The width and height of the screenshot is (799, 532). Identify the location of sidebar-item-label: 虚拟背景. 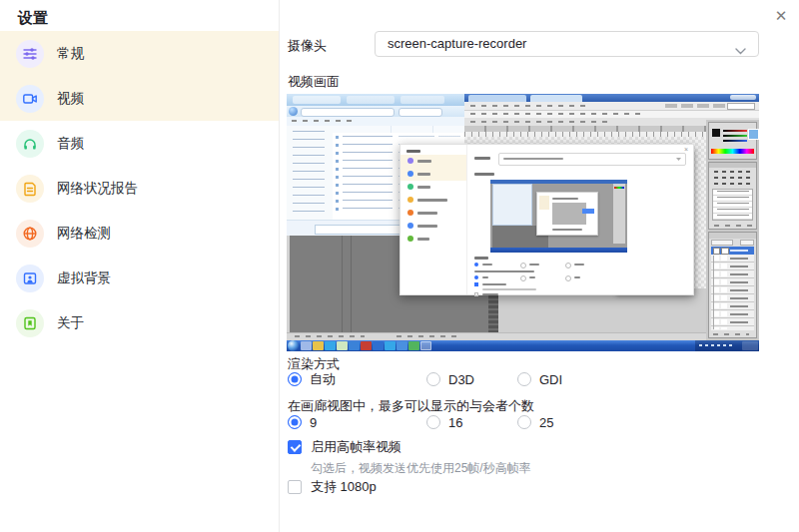
(84, 278).